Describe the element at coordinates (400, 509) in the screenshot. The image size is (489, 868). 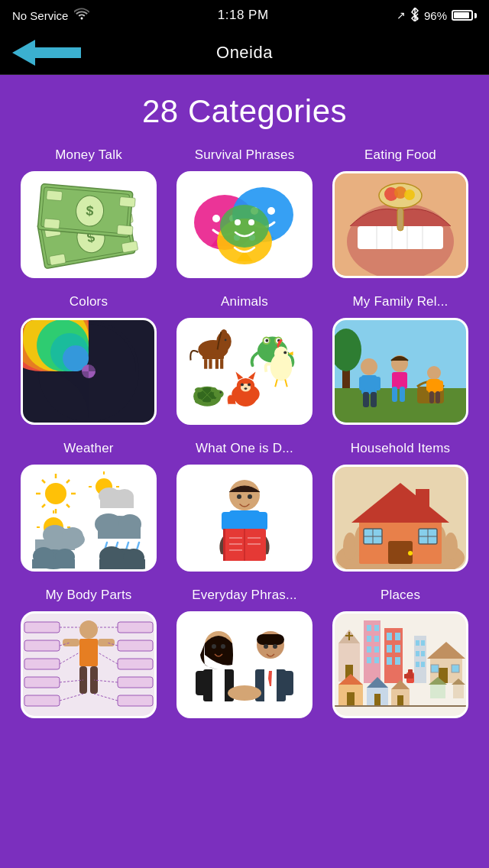
I see `category-household-items: Household Items` at that location.